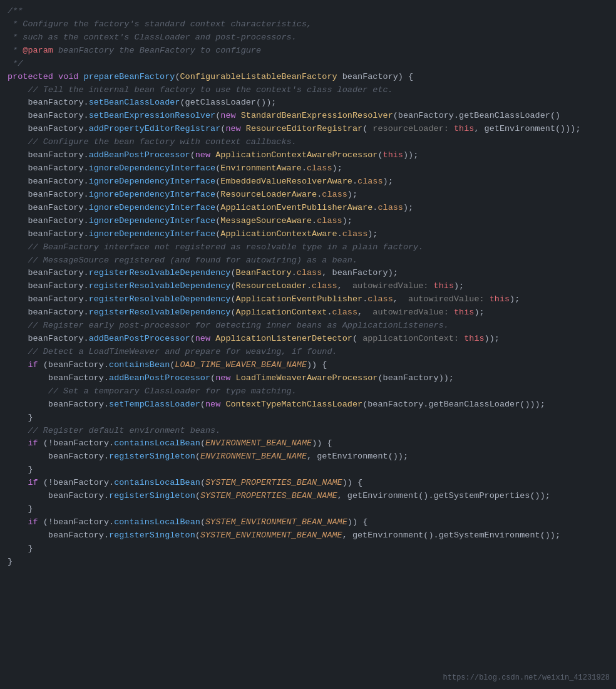  Describe the element at coordinates (311, 326) in the screenshot. I see `code-line: // Register early post-processor for det…` at that location.